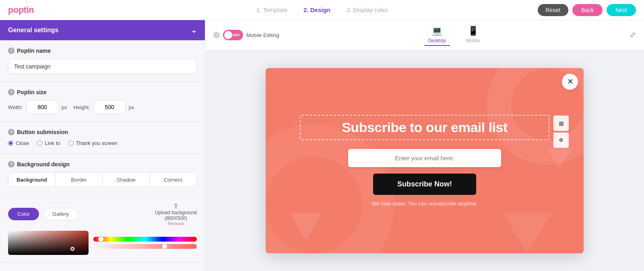 This screenshot has width=644, height=271. What do you see at coordinates (633, 35) in the screenshot?
I see `expand-icon: ⇕` at bounding box center [633, 35].